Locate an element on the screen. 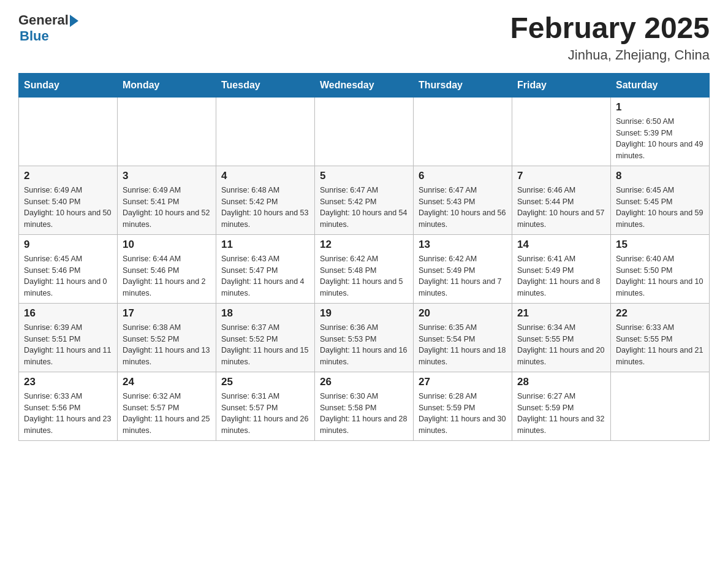  location-title: Jinhua, Zhejiang, China is located at coordinates (610, 55).